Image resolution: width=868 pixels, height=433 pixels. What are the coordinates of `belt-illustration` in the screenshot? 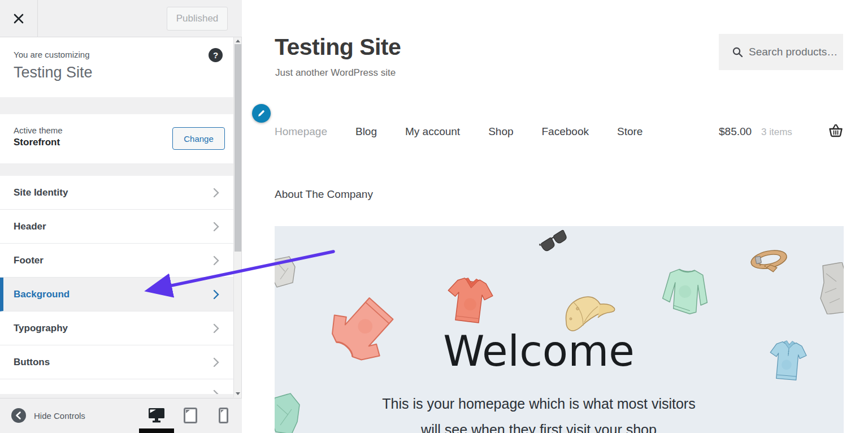 It's located at (769, 261).